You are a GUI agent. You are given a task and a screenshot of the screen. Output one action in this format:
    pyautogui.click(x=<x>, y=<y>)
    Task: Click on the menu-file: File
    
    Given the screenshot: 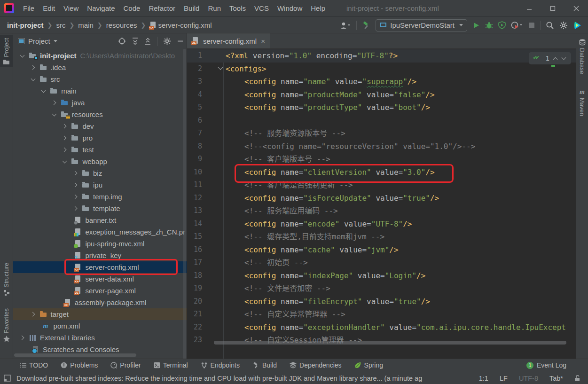 What is the action you would take?
    pyautogui.click(x=29, y=8)
    